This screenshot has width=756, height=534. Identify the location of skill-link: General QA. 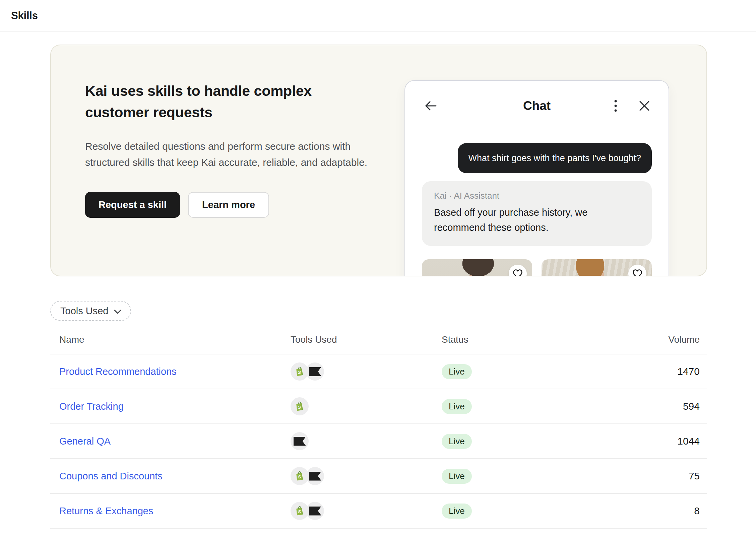
(85, 441).